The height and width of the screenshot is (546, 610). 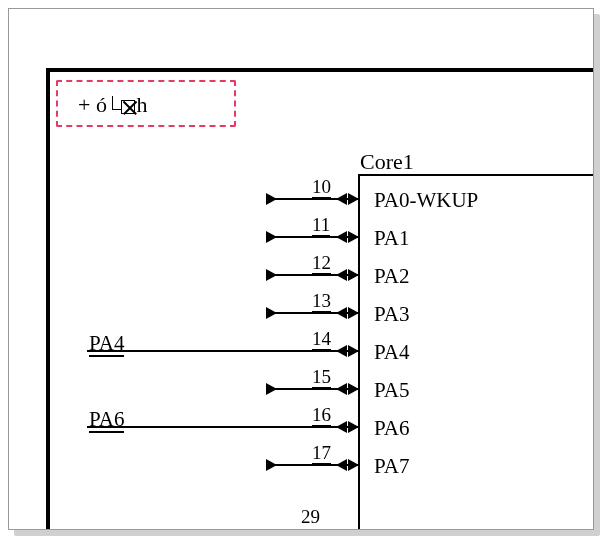 I want to click on pin-name: PA0-WKUP, so click(x=426, y=200).